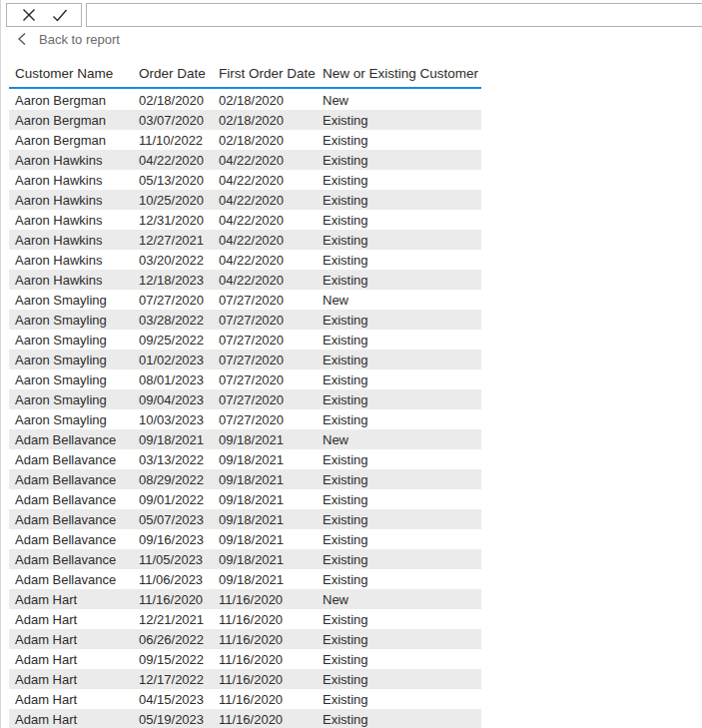 The width and height of the screenshot is (702, 728). What do you see at coordinates (246, 519) in the screenshot?
I see `table-row: Adam Bellavance05/07/202309/18/2021Exist…` at bounding box center [246, 519].